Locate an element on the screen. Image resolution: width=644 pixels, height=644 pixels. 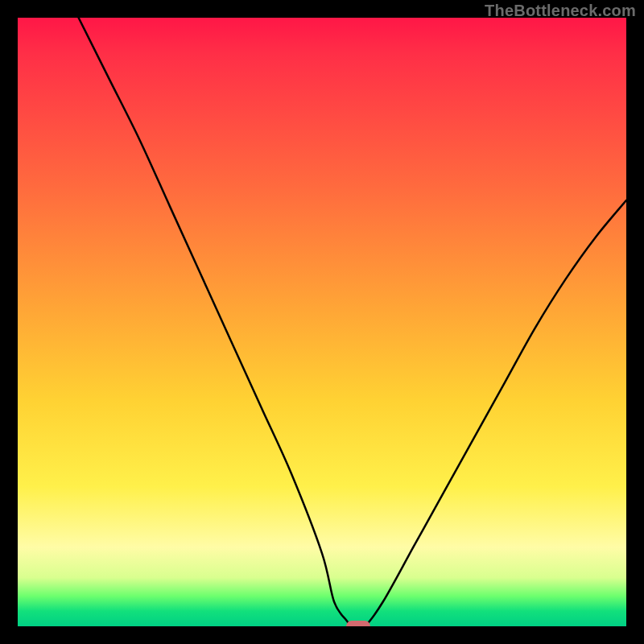
watermark-text: TheBottleneck.com is located at coordinates (560, 11).